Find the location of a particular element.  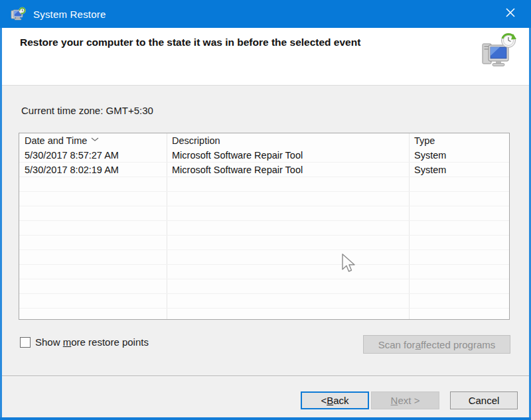

wizard-header: Restore your computer to the state it wa… is located at coordinates (266, 57).